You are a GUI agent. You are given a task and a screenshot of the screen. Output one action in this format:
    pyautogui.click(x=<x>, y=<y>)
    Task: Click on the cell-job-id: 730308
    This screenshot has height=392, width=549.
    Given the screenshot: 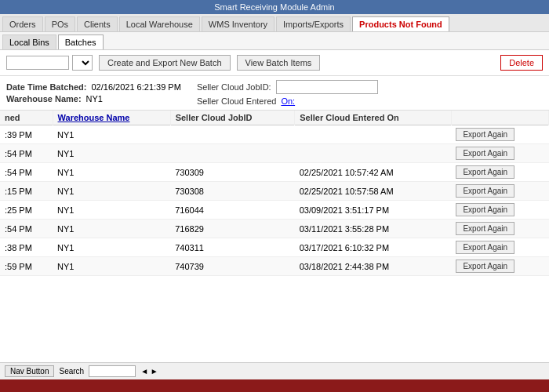 What is the action you would take?
    pyautogui.click(x=232, y=191)
    